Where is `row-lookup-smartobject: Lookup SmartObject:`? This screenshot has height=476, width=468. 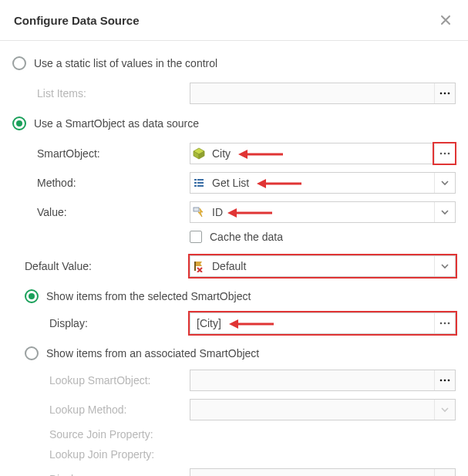
row-lookup-smartobject: Lookup SmartObject: is located at coordinates (234, 380).